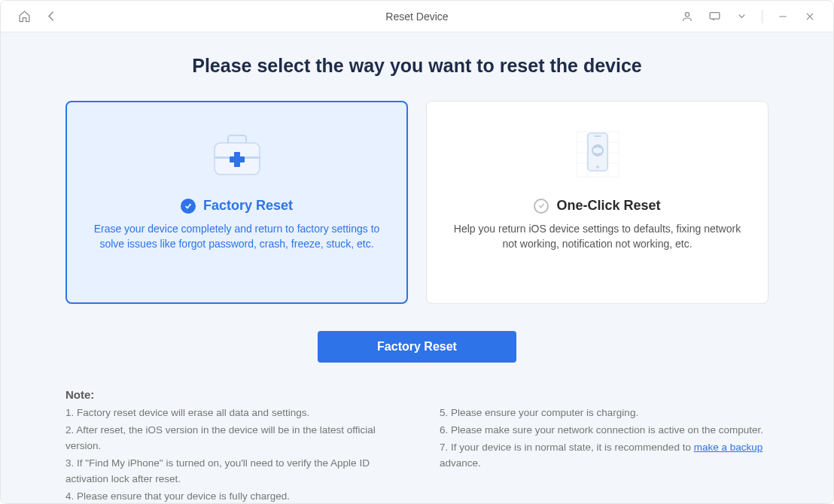 This screenshot has height=504, width=834. What do you see at coordinates (687, 17) in the screenshot?
I see `user-icon` at bounding box center [687, 17].